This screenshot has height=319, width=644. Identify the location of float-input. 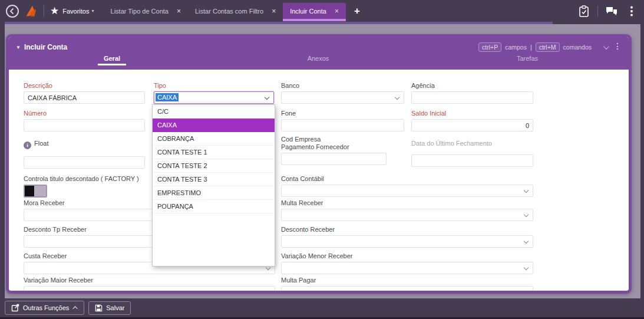
(84, 163).